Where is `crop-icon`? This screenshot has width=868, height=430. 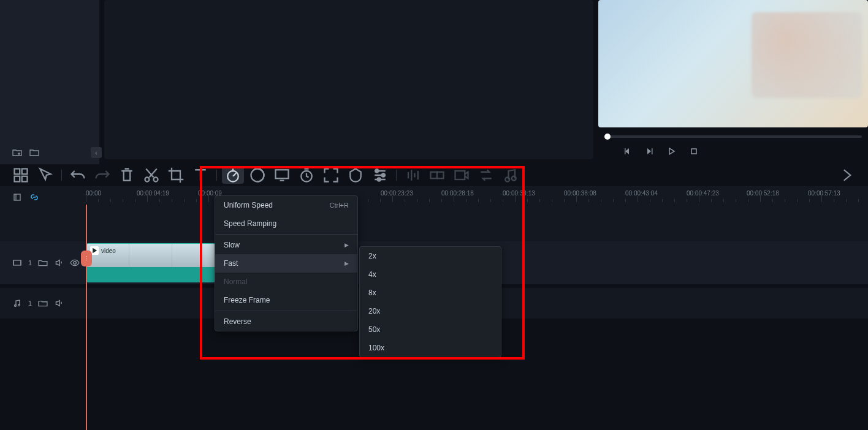 crop-icon is located at coordinates (176, 175).